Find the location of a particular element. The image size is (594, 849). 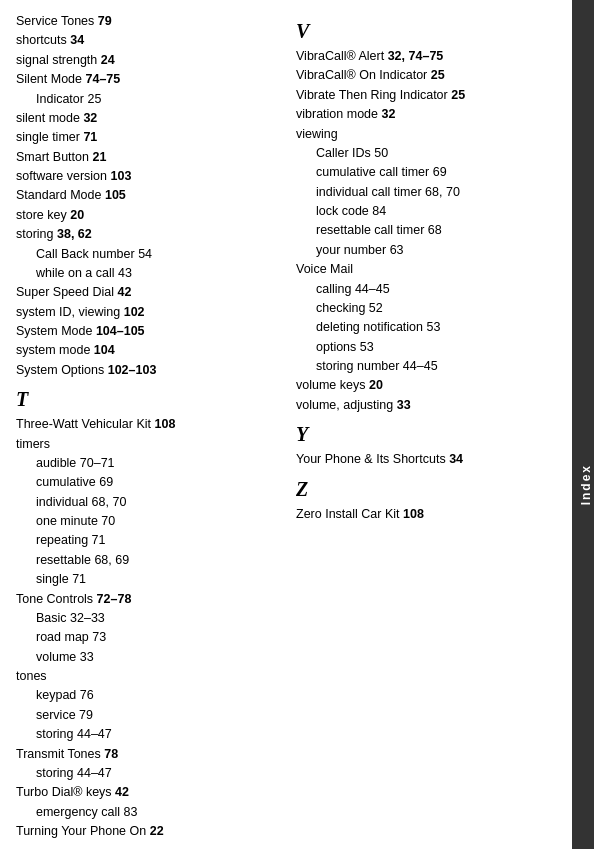

list-item: tones is located at coordinates (146, 676).